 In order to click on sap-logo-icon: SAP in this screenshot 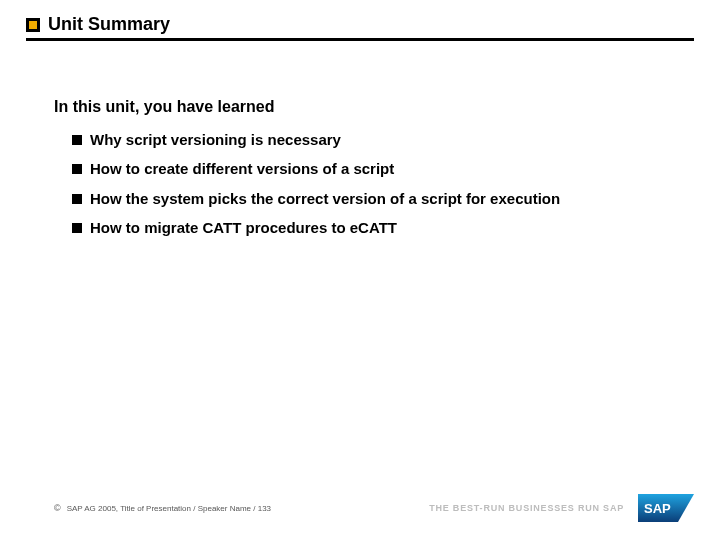, I will do `click(666, 508)`.